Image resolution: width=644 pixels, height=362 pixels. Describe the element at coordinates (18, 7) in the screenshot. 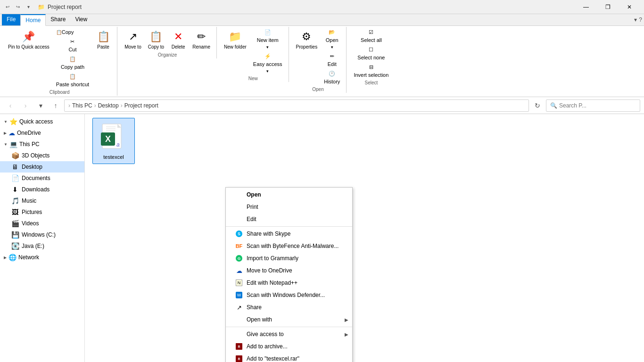

I see `quick-access-redo: ↪` at that location.